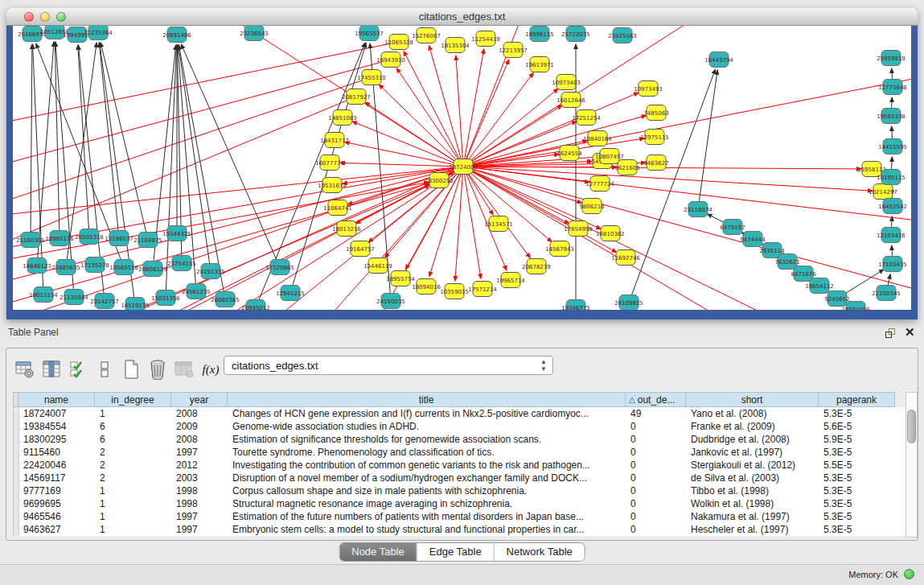  I want to click on function-builder-button: f(x), so click(211, 369).